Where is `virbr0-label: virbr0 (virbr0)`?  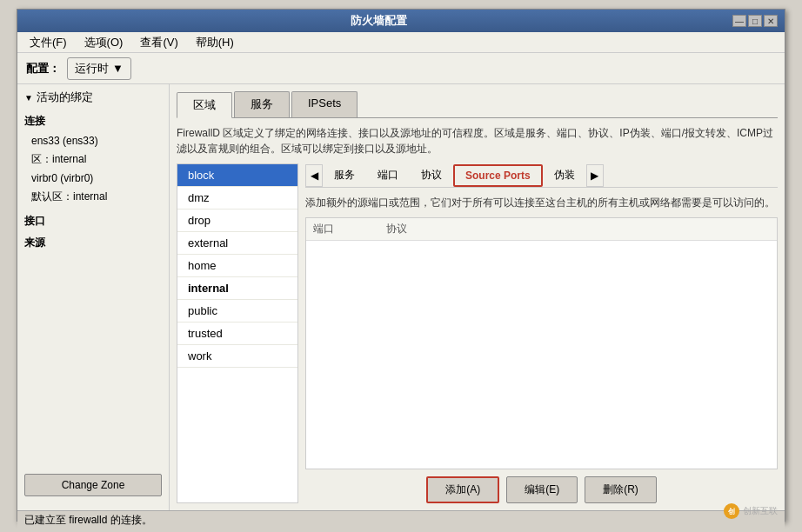 virbr0-label: virbr0 (virbr0) is located at coordinates (63, 178).